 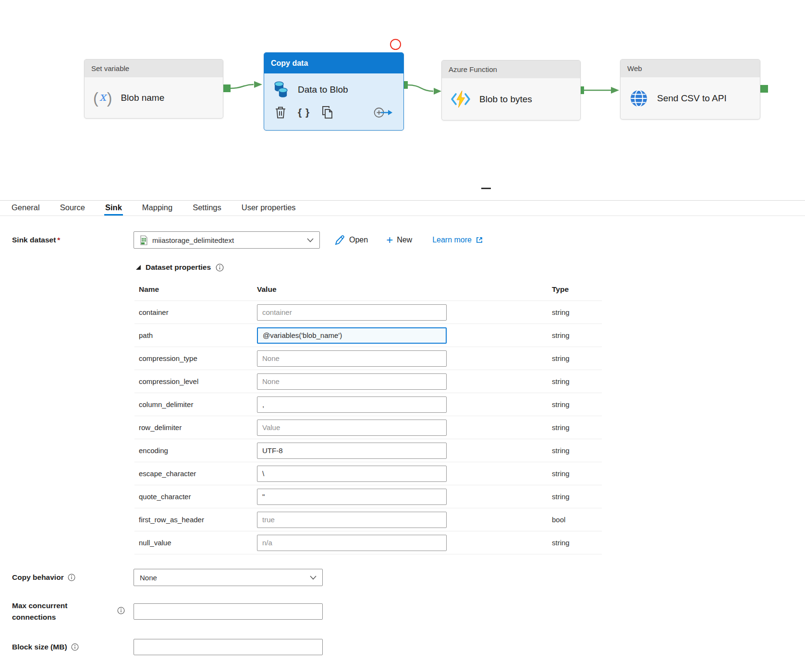 I want to click on property-name: encoding, so click(x=196, y=450).